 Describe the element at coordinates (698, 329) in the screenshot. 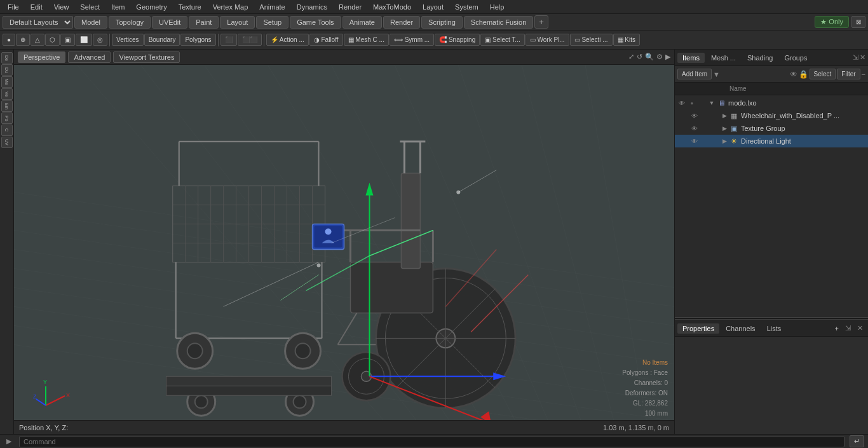

I see `props-tab-properties: Properties` at that location.